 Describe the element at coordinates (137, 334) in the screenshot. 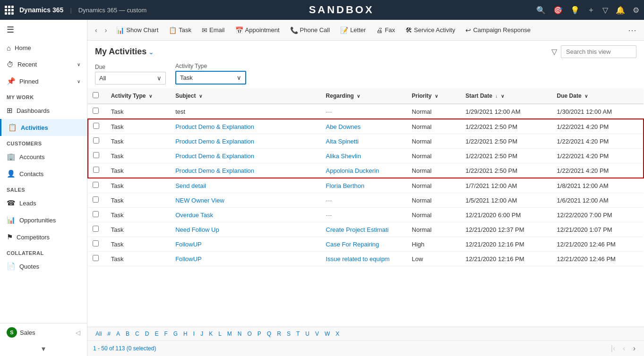

I see `alpha-btn-c: C` at that location.